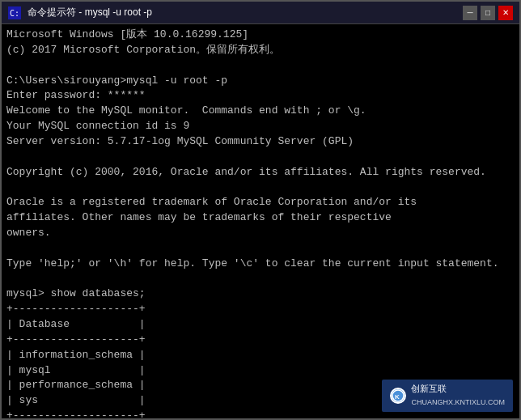 The image size is (521, 420). Describe the element at coordinates (458, 396) in the screenshot. I see `watermark-text: 创新互联 CHUANGHX.KNTIXLU.COM` at that location.